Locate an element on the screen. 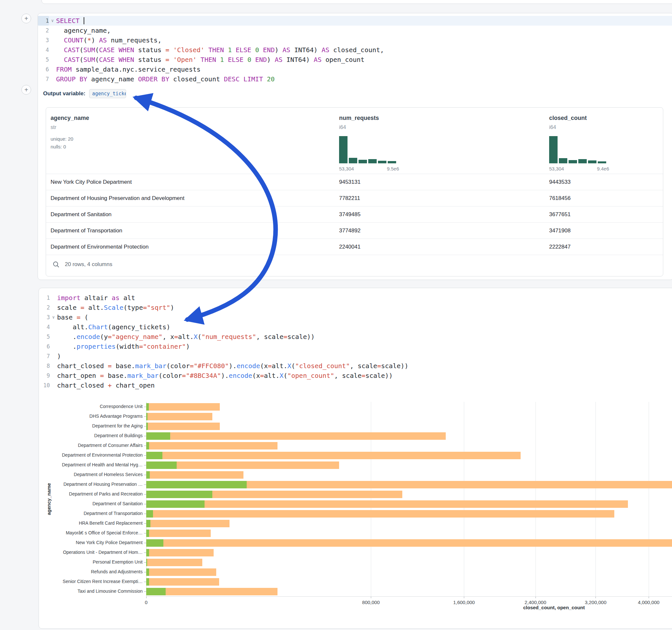 The width and height of the screenshot is (672, 630). code-line-text: chart_closed + chart_open is located at coordinates (106, 385).